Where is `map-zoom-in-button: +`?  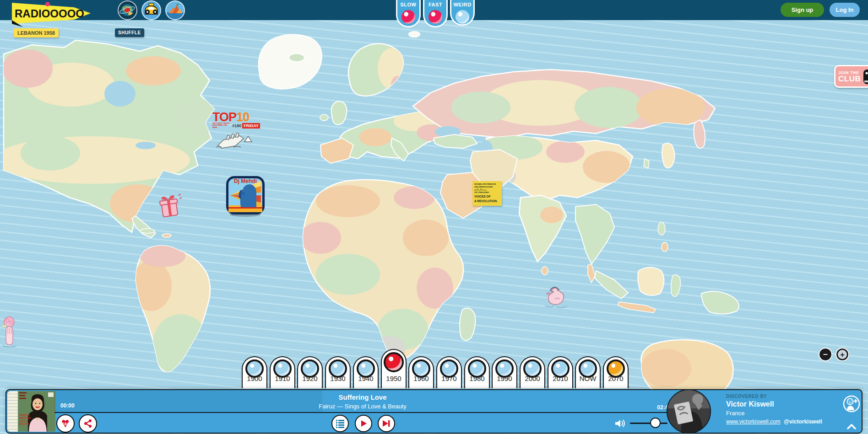 map-zoom-in-button: + is located at coordinates (842, 354).